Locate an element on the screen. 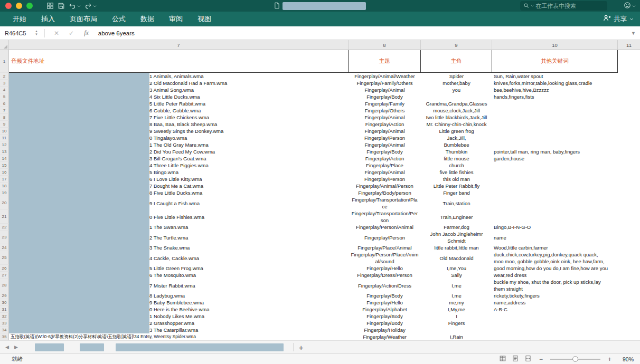 The height and width of the screenshot is (364, 640). cell-keywords: Wood,little carbin,farmer is located at coordinates (555, 248).